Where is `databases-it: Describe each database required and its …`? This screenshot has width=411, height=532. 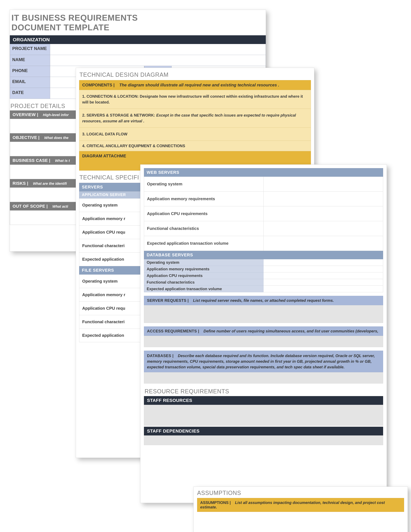 databases-it: Describe each database required and its … is located at coordinates (261, 361).